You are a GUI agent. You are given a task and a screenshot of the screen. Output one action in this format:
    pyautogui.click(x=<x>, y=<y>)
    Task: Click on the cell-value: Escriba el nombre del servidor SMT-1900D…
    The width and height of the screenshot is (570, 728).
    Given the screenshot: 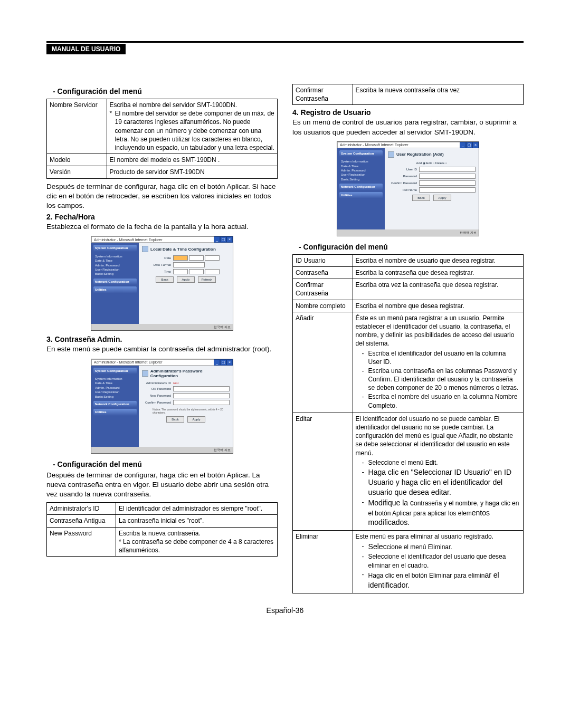 What is the action you would take?
    pyautogui.click(x=192, y=127)
    